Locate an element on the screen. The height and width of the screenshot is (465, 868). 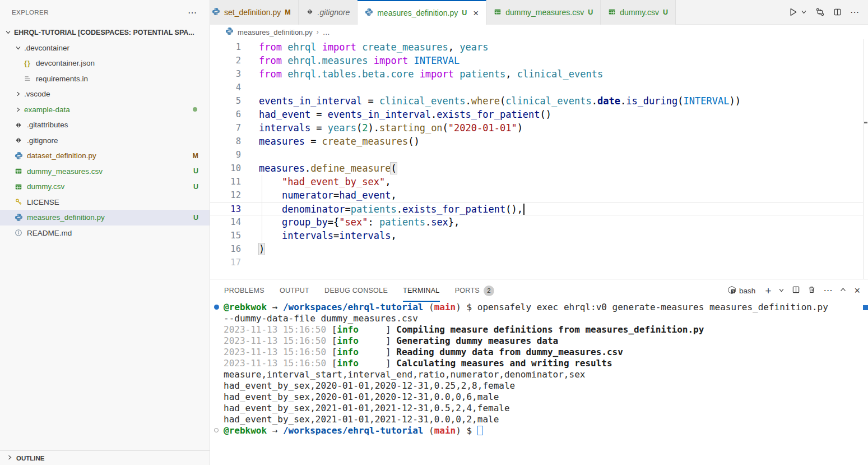
tree-item-devcontainer: .devcontainer is located at coordinates (105, 48).